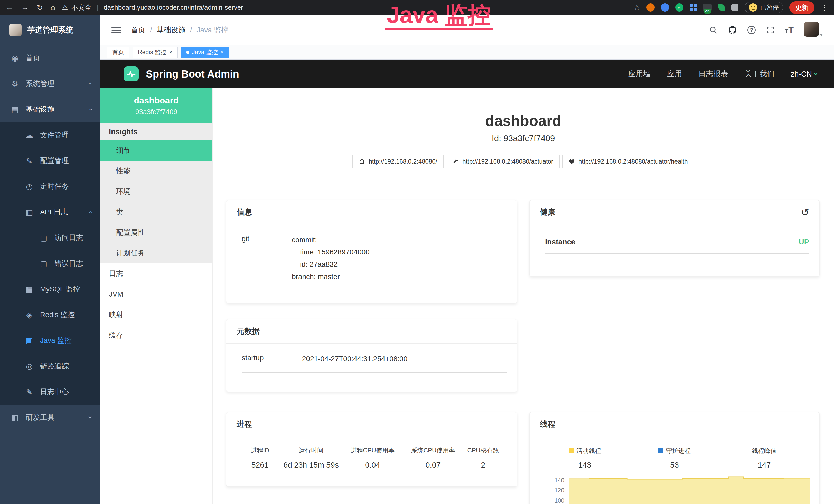  I want to click on breadcrumb-home: 首页, so click(138, 30).